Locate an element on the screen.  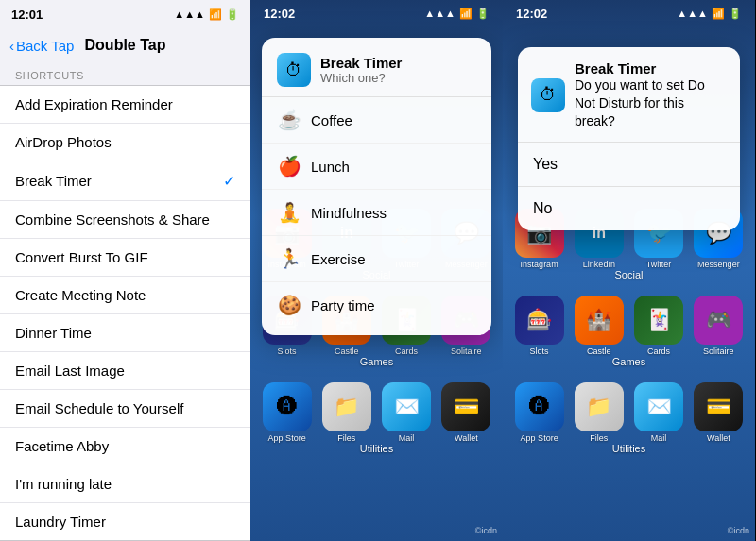
battery2-icon: 🔋 is located at coordinates (483, 13).